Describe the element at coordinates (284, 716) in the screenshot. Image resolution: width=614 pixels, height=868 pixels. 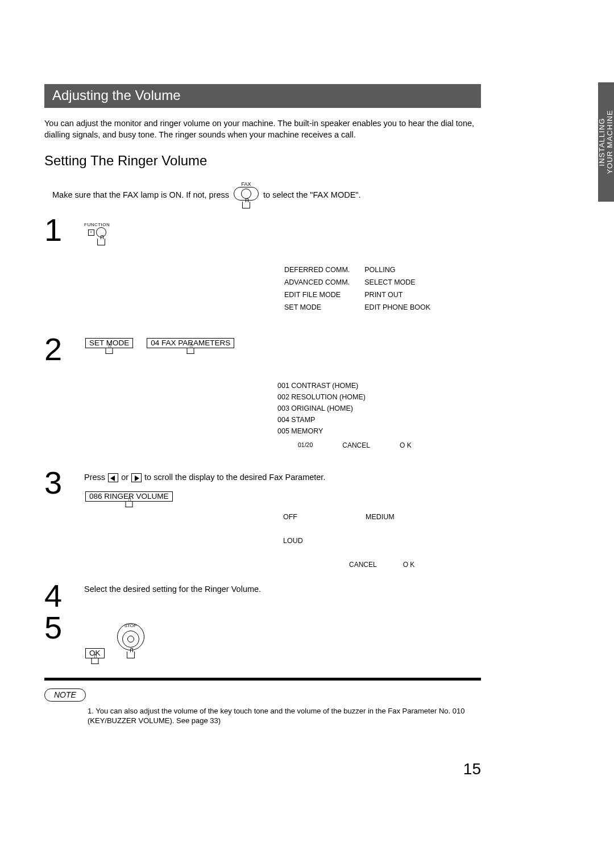
I see `note-text: 1. You can also adjust the volume of the…` at that location.